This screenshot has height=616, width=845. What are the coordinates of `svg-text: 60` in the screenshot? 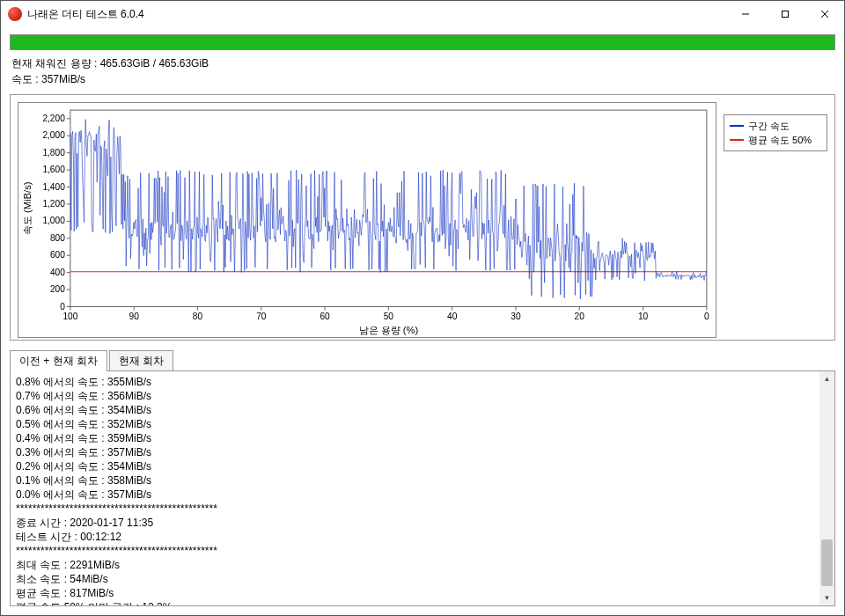 It's located at (325, 317).